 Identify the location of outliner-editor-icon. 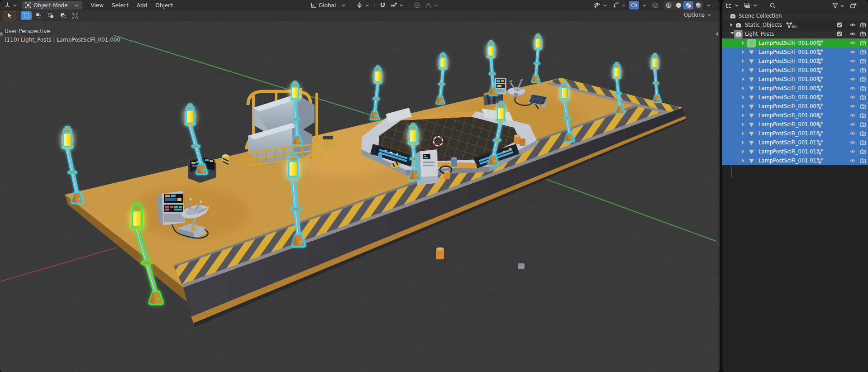
(729, 5).